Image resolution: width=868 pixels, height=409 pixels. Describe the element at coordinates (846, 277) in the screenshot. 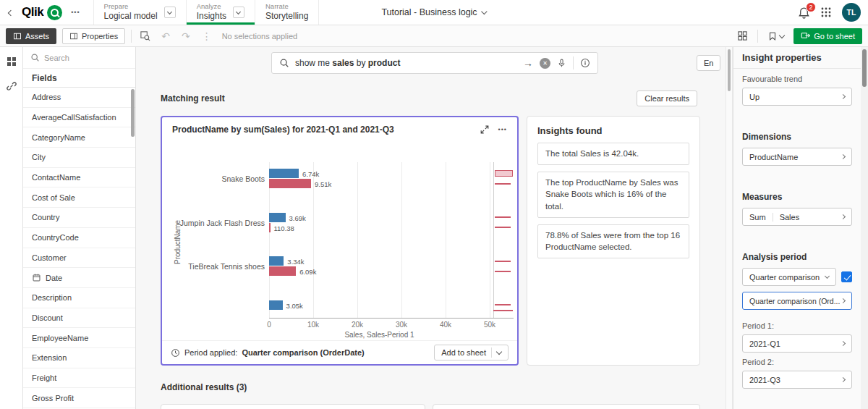

I see `period-checkbox` at that location.